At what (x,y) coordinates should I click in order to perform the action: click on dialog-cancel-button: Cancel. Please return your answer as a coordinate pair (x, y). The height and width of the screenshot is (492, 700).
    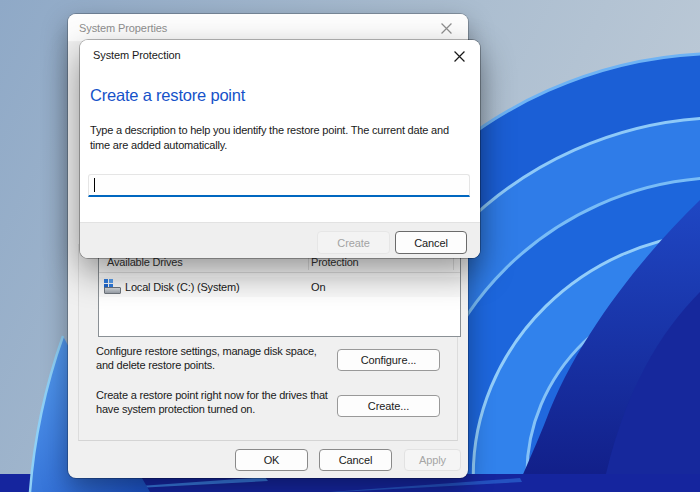
    Looking at the image, I should click on (431, 242).